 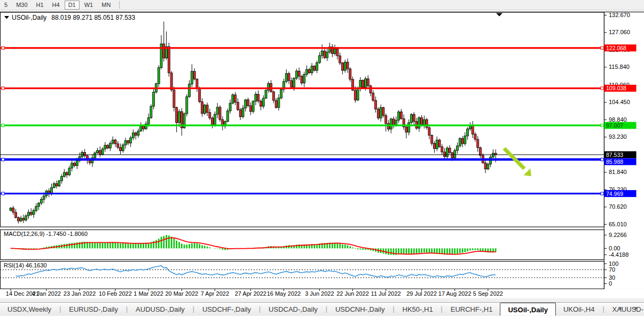 What do you see at coordinates (322, 309) in the screenshot?
I see `chart-tabs: USDX,Weekly|EURUSD-,Daily|AUDUSD-,Daily|…` at bounding box center [322, 309].